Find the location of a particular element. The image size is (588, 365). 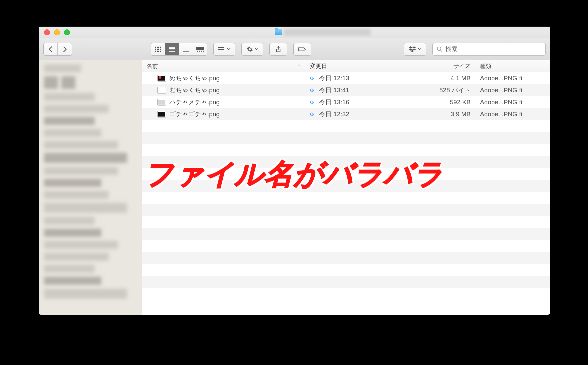

file-name: ゴチャゴチャ.png is located at coordinates (195, 114).